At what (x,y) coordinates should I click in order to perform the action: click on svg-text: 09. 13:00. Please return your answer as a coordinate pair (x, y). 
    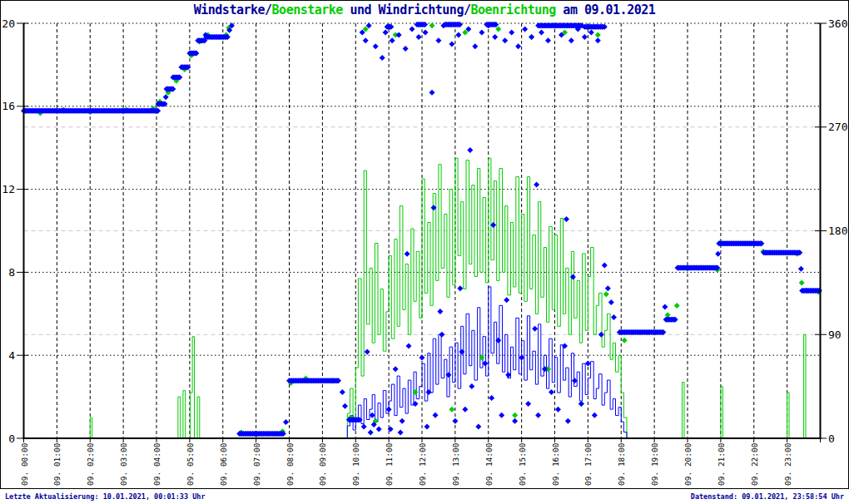
    Looking at the image, I should click on (456, 464).